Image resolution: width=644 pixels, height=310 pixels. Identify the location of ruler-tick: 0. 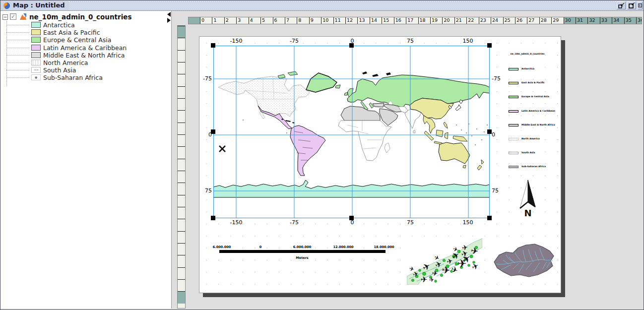
(206, 21).